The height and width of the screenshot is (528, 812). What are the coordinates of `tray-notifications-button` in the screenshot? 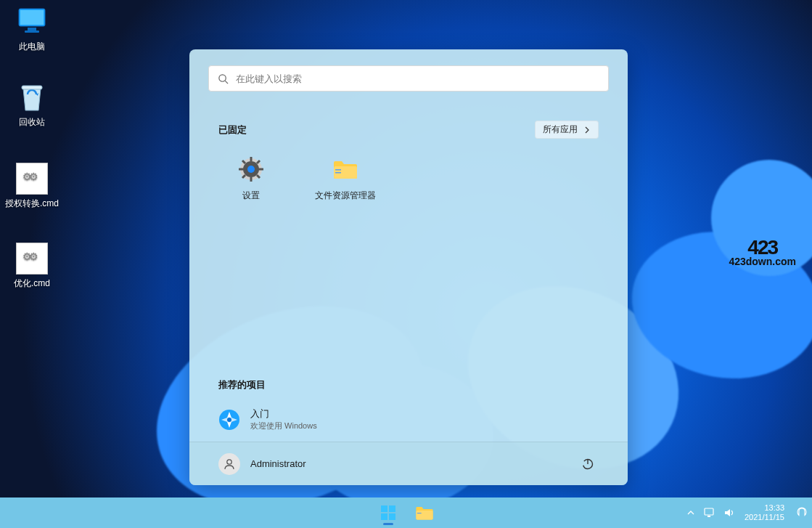 It's located at (802, 513).